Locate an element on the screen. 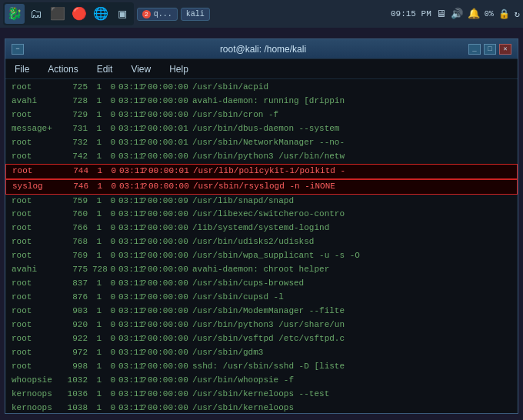 The width and height of the screenshot is (523, 420). col-user: message+ is located at coordinates (37, 129).